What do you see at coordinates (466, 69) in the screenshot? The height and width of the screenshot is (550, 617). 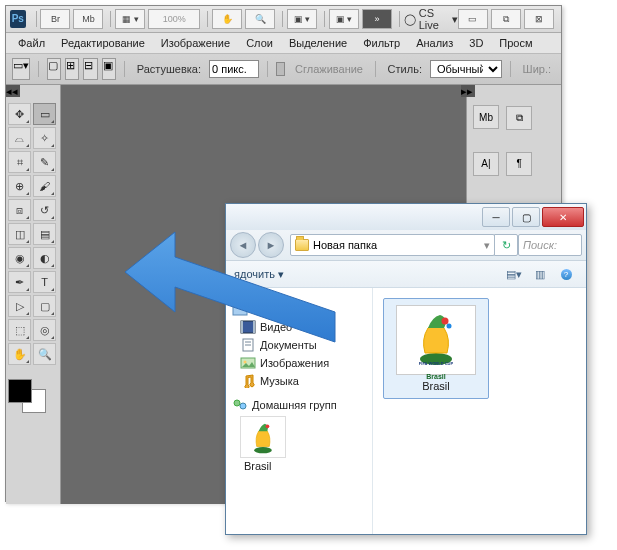 I see `style-select: Обычный` at bounding box center [466, 69].